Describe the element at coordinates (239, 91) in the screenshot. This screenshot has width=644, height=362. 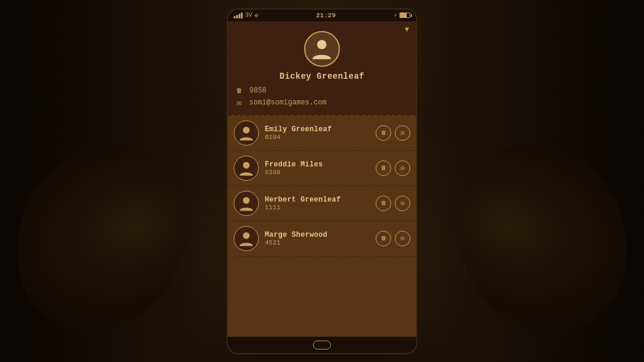
I see `phone-icon: ☎` at that location.